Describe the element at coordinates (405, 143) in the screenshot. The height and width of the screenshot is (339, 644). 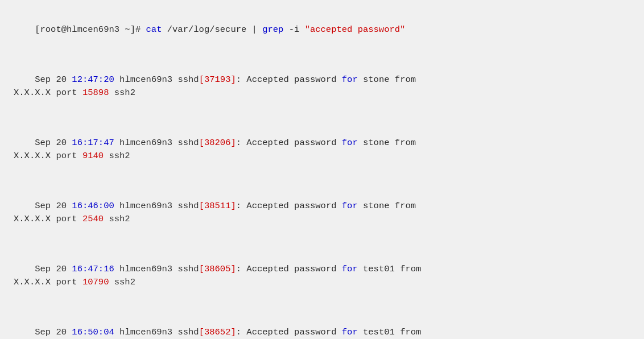
I see `log-from-2: from` at that location.